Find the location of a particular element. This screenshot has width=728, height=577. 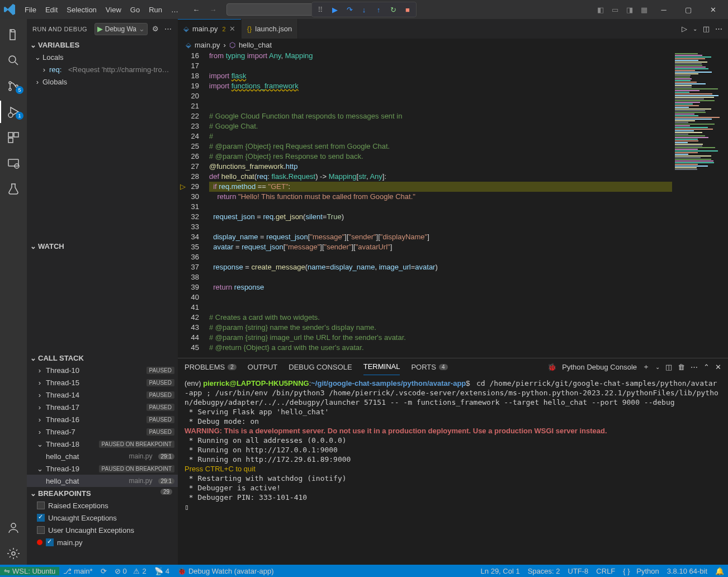

menu-file: File is located at coordinates (30, 10).